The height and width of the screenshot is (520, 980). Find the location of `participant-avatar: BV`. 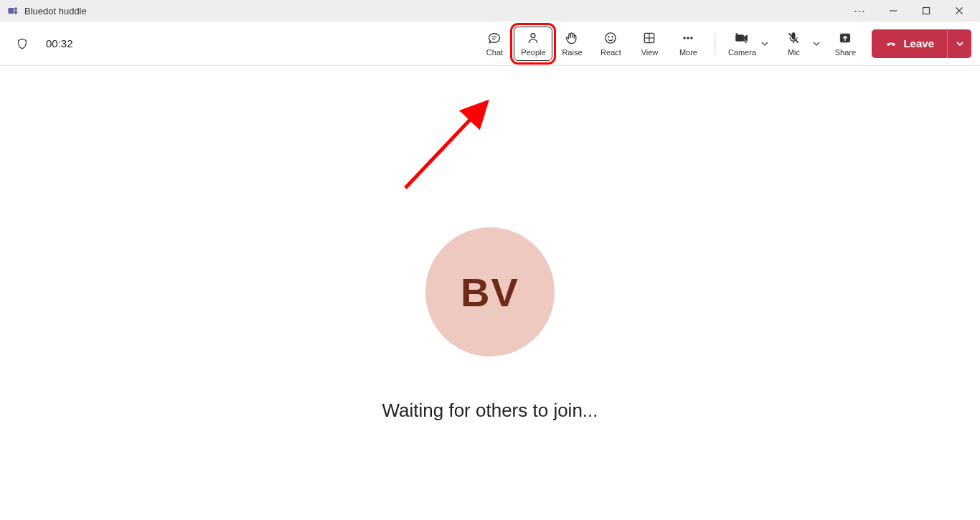

participant-avatar: BV is located at coordinates (490, 292).